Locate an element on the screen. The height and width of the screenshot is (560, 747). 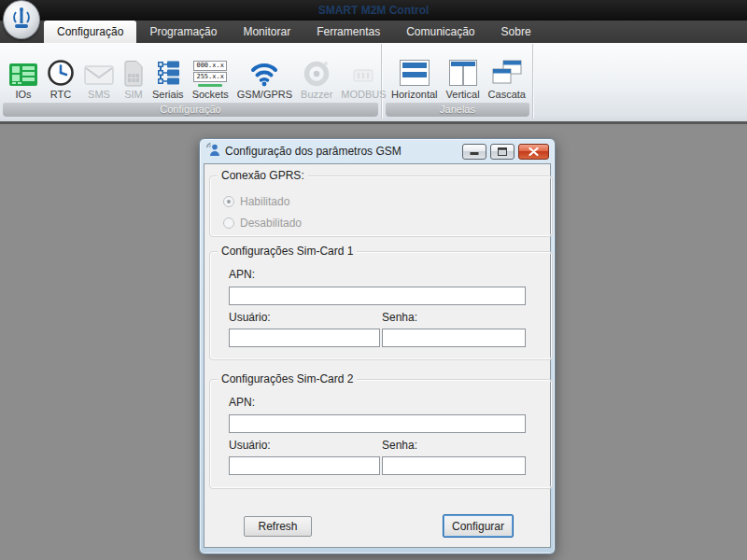
antenna-icon is located at coordinates (21, 20).